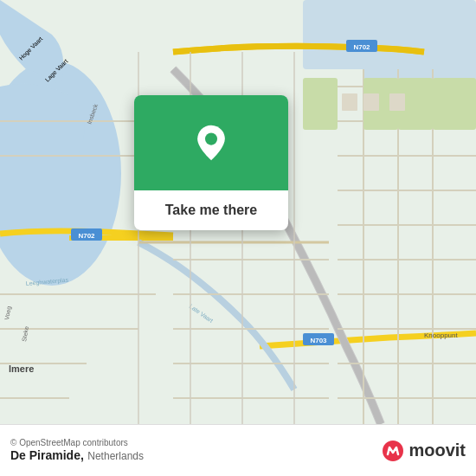  I want to click on moovit-text: moovit, so click(437, 450).